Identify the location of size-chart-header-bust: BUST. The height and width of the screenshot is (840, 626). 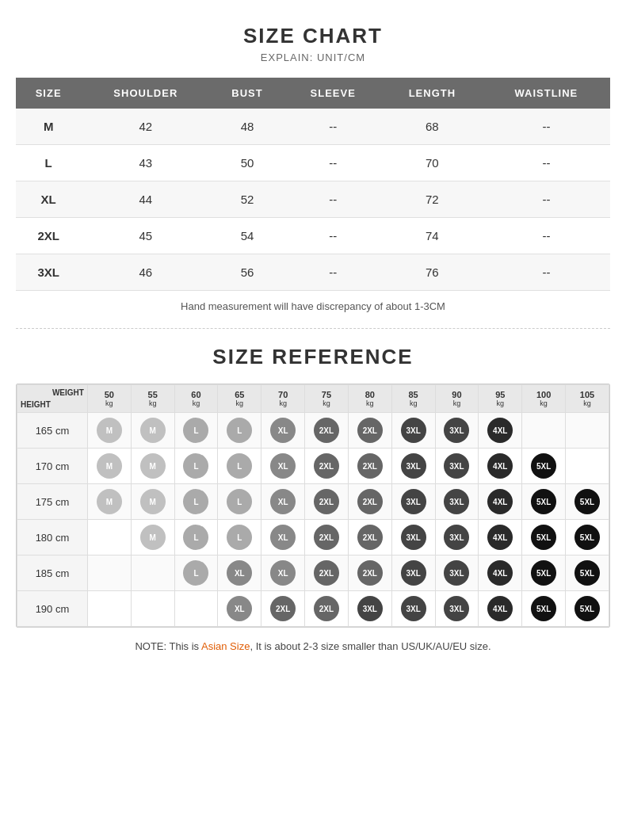
(247, 94).